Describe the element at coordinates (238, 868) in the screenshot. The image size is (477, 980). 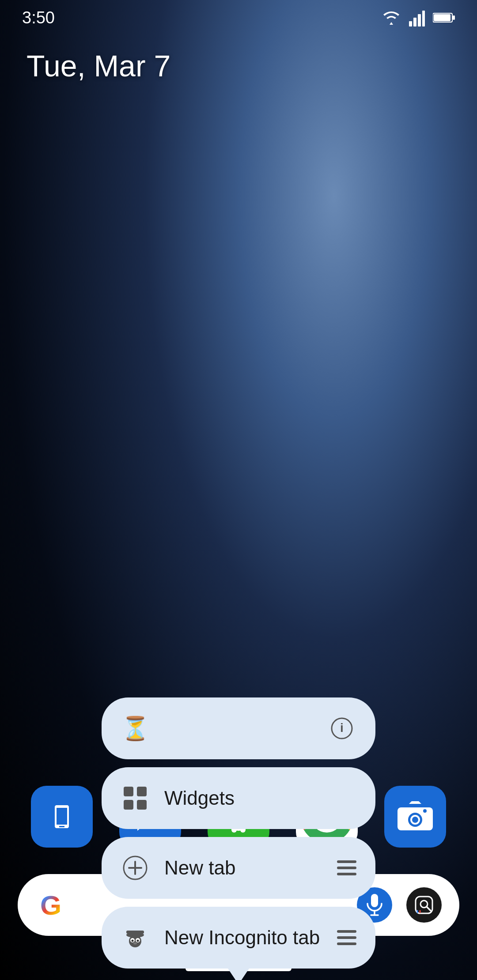
I see `menu-item-new-tab: New tab` at that location.